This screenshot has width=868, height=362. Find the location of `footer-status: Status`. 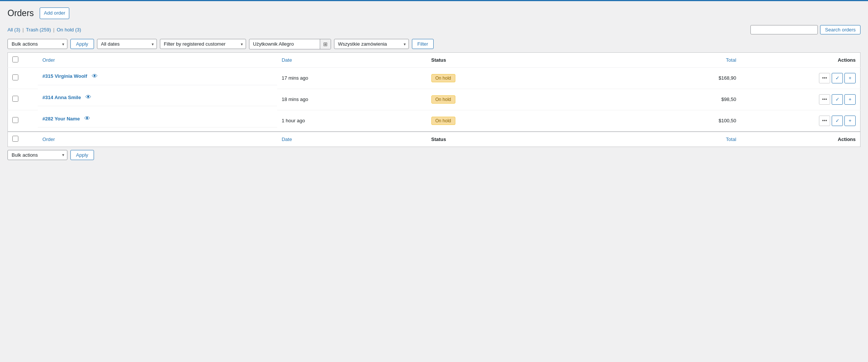

footer-status: Status is located at coordinates (509, 139).